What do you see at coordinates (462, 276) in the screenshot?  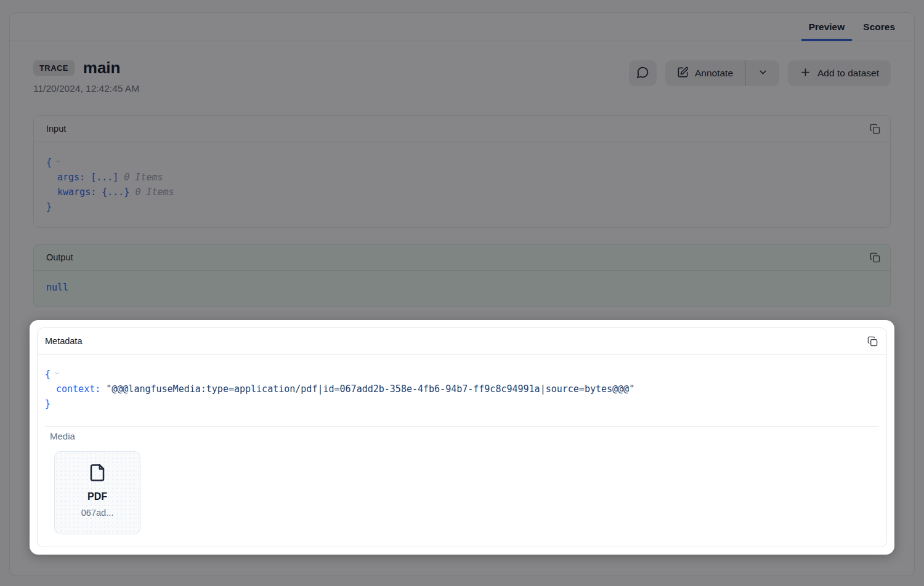 I see `output-panel: Output null` at bounding box center [462, 276].